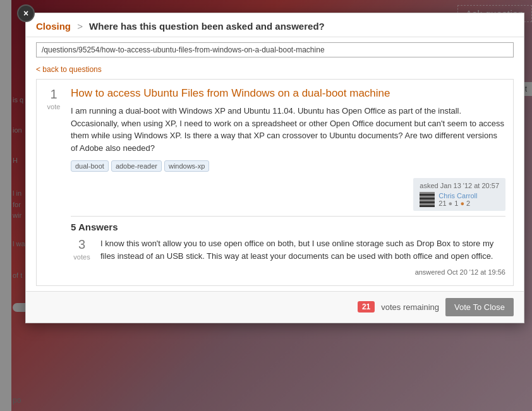 Image resolution: width=532 pixels, height=411 pixels. What do you see at coordinates (26, 13) in the screenshot?
I see `close-icon: ×` at bounding box center [26, 13].